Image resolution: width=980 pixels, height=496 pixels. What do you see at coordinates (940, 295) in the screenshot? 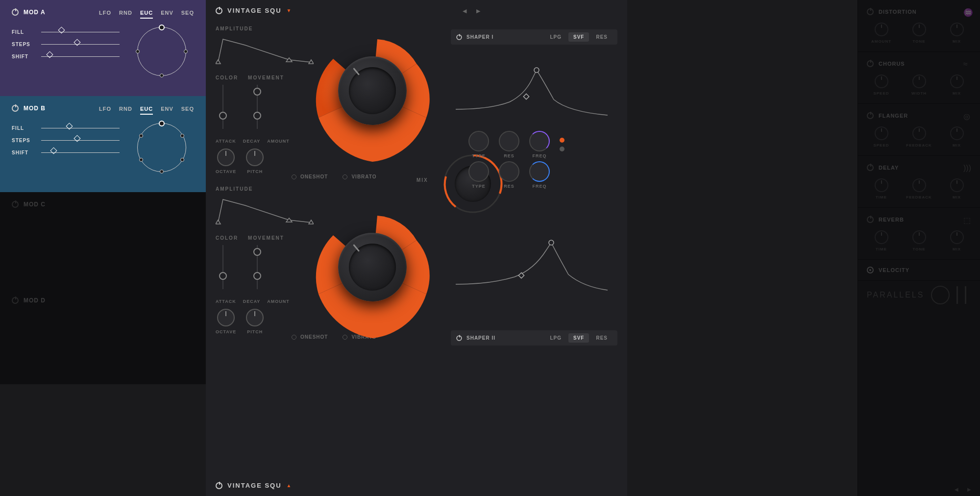
I see `master-volume-knob` at bounding box center [940, 295].